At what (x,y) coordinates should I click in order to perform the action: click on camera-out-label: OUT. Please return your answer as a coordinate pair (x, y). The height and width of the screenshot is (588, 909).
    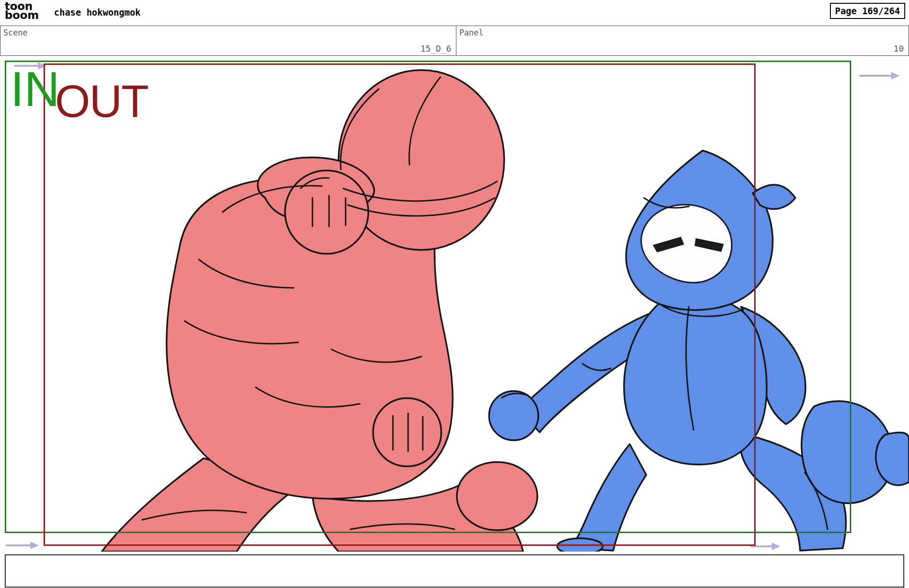
    Looking at the image, I should click on (101, 101).